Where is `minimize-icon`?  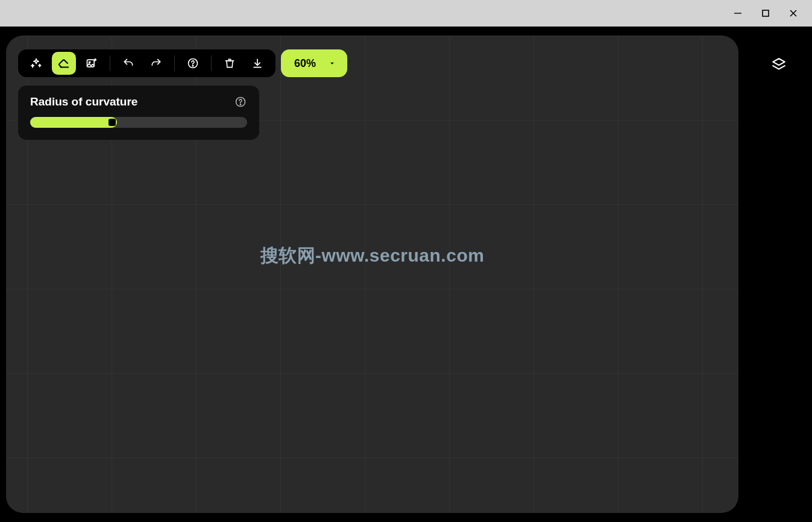 minimize-icon is located at coordinates (738, 13).